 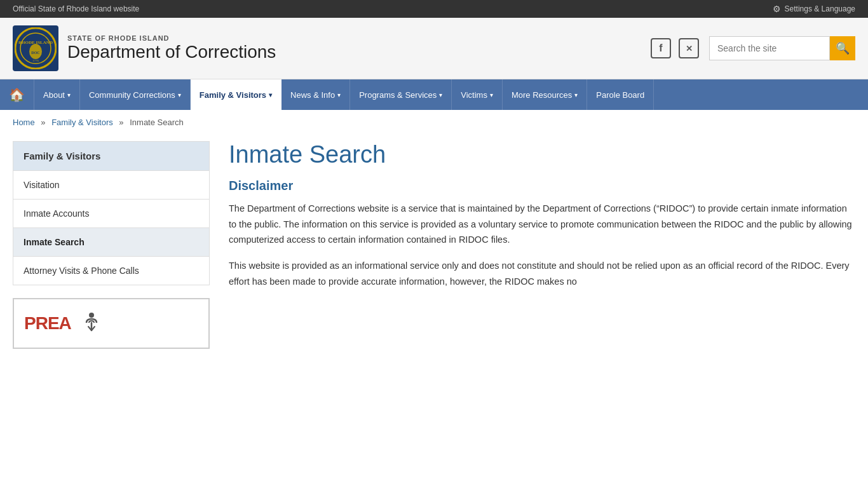 What do you see at coordinates (401, 95) in the screenshot?
I see `nav-programs-services: Programs & Services ▾` at bounding box center [401, 95].